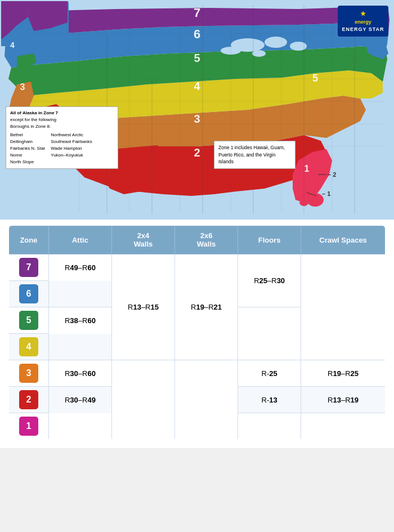  I want to click on svg-text: – 2, so click(332, 175).